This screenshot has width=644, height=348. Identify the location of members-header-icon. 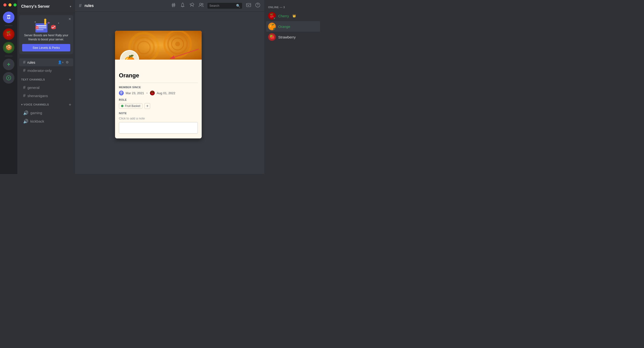
(201, 6).